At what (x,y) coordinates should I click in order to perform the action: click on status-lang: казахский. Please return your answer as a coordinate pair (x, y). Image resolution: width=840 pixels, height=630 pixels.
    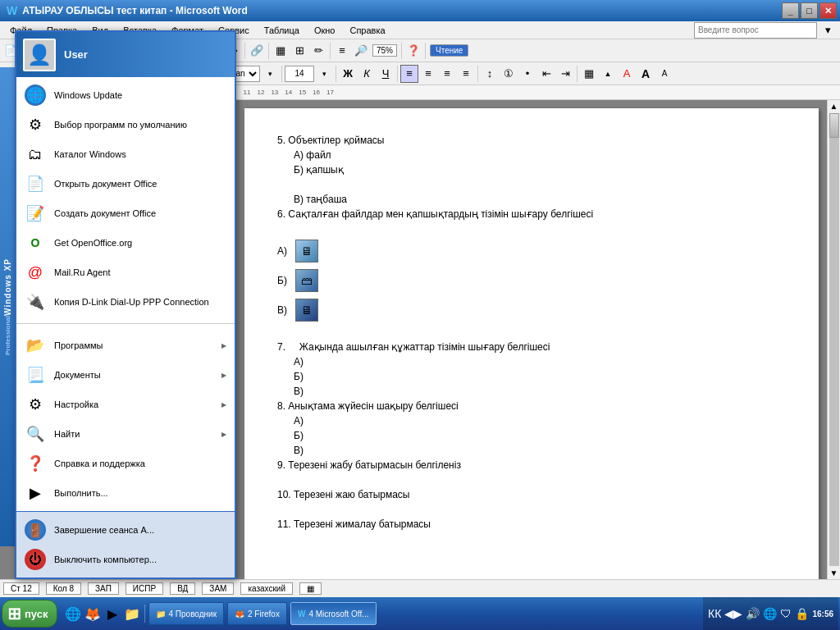
    Looking at the image, I should click on (267, 589).